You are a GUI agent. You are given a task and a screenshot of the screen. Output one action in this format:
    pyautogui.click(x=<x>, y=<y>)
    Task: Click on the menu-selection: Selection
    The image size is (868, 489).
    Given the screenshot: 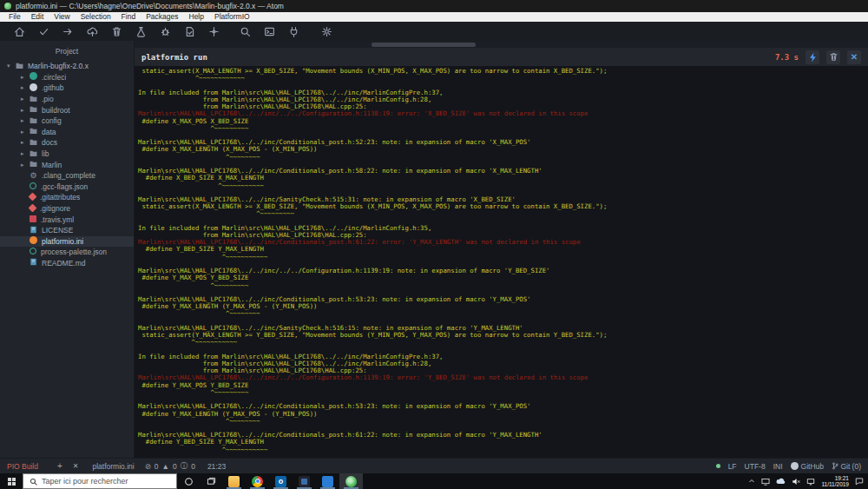 What is the action you would take?
    pyautogui.click(x=95, y=17)
    